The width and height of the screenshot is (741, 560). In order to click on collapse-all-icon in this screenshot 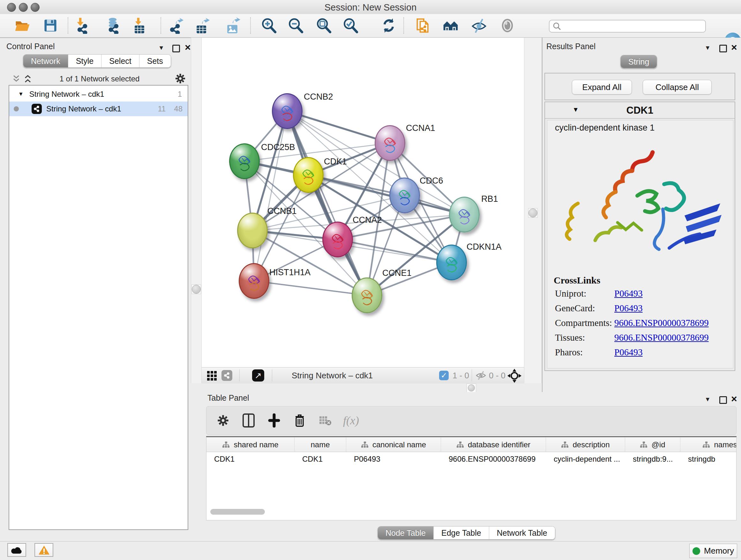, I will do `click(16, 79)`.